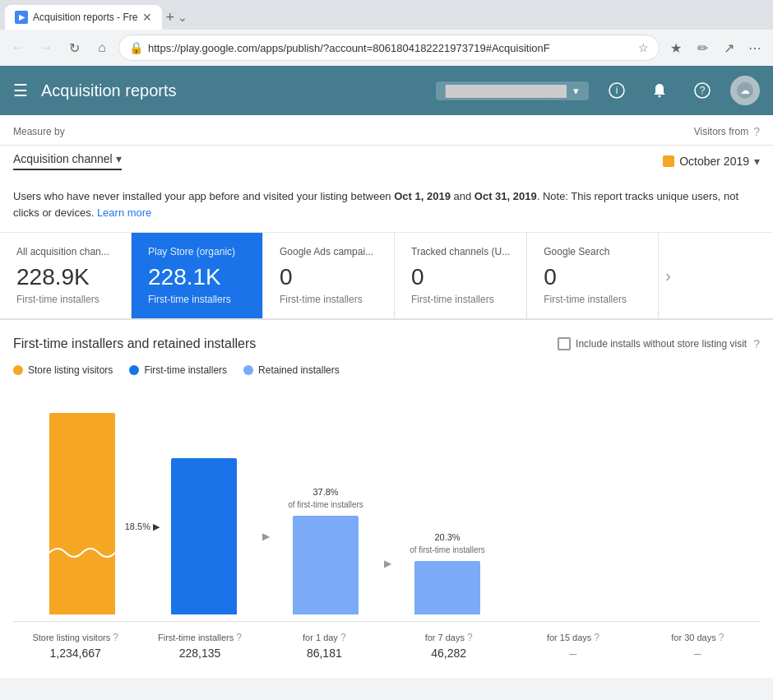 This screenshot has width=773, height=700. I want to click on bar-group-30days, so click(691, 503).